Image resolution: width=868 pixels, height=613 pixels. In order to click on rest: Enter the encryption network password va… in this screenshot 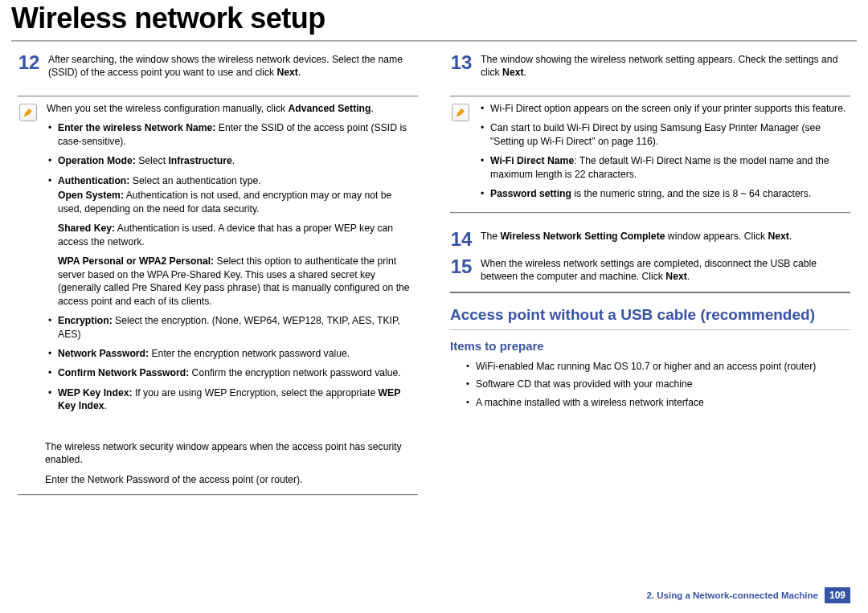, I will do `click(249, 353)`.